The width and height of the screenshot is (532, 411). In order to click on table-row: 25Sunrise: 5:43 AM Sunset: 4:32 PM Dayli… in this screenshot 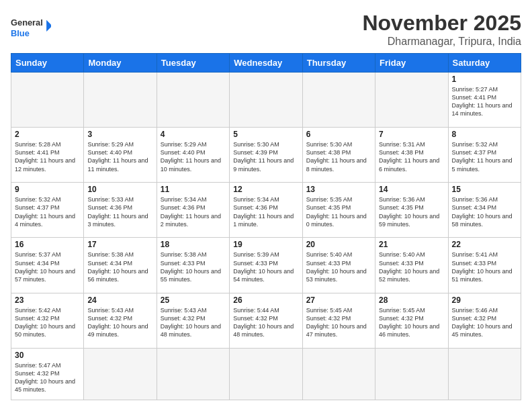, I will do `click(193, 320)`.